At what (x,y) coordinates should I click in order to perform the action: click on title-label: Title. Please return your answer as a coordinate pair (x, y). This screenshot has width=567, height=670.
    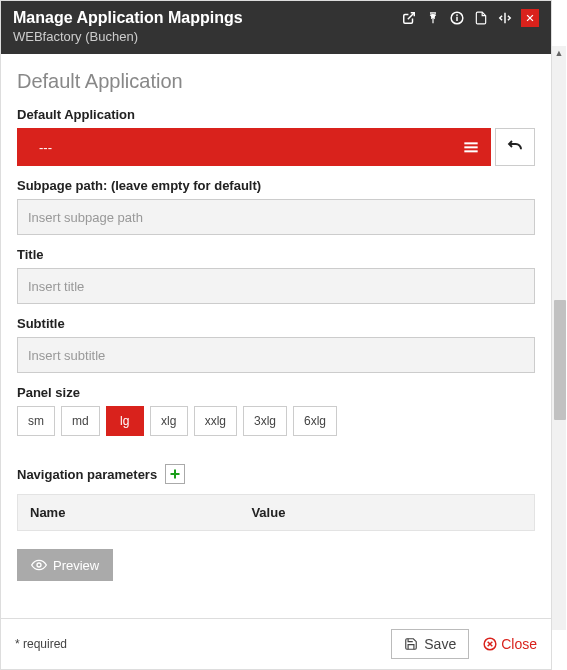
    Looking at the image, I should click on (276, 254).